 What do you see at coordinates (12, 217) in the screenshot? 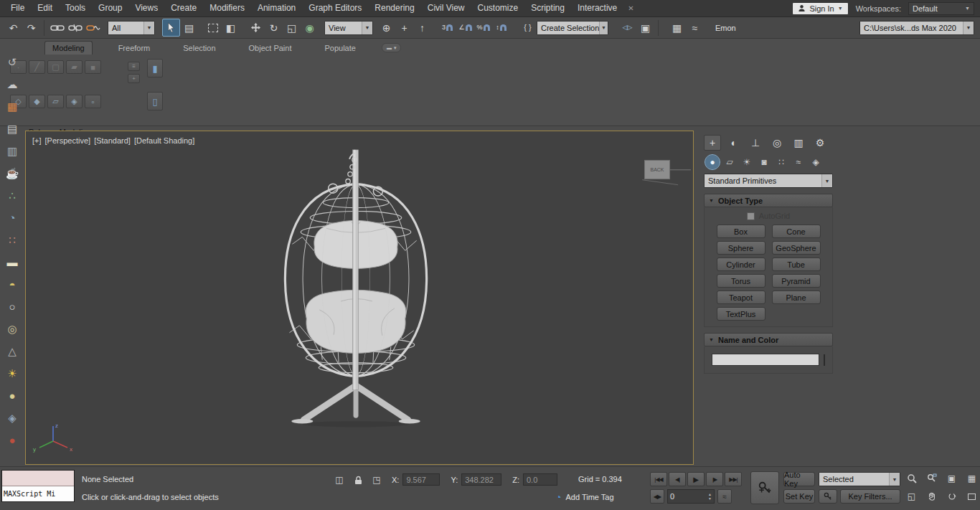
I see `sphere-swirl-button: ◔` at bounding box center [12, 217].